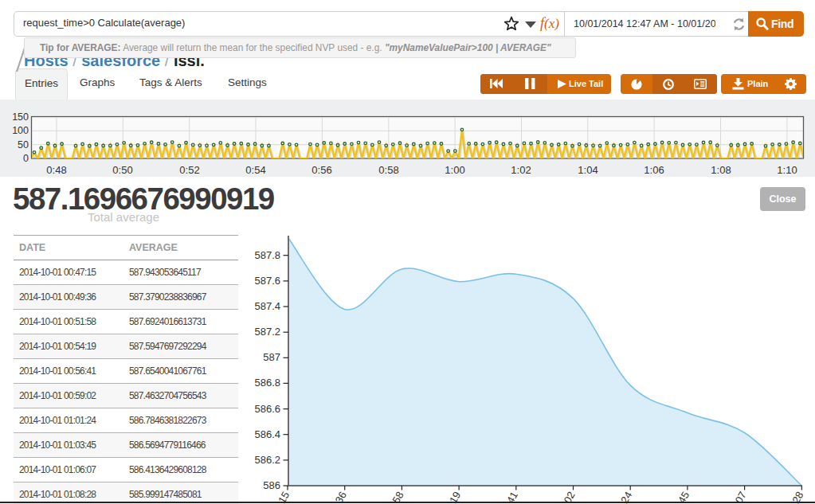 This screenshot has width=815, height=504. What do you see at coordinates (268, 331) in the screenshot?
I see `svg-text: 587.2` at bounding box center [268, 331].